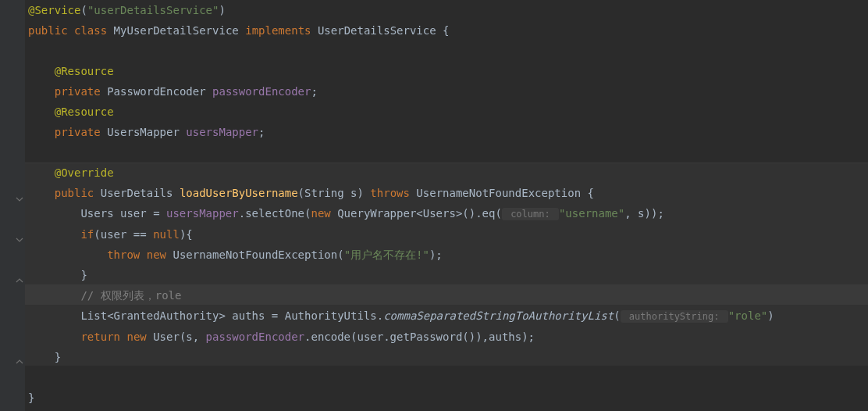 Image resolution: width=868 pixels, height=411 pixels. I want to click on editor-gutter, so click(12, 206).